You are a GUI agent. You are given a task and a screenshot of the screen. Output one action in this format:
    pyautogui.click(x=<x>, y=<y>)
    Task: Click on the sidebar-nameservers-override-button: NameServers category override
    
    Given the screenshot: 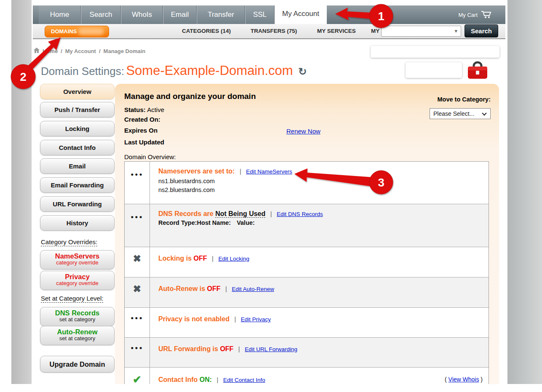 What is the action you would take?
    pyautogui.click(x=77, y=260)
    